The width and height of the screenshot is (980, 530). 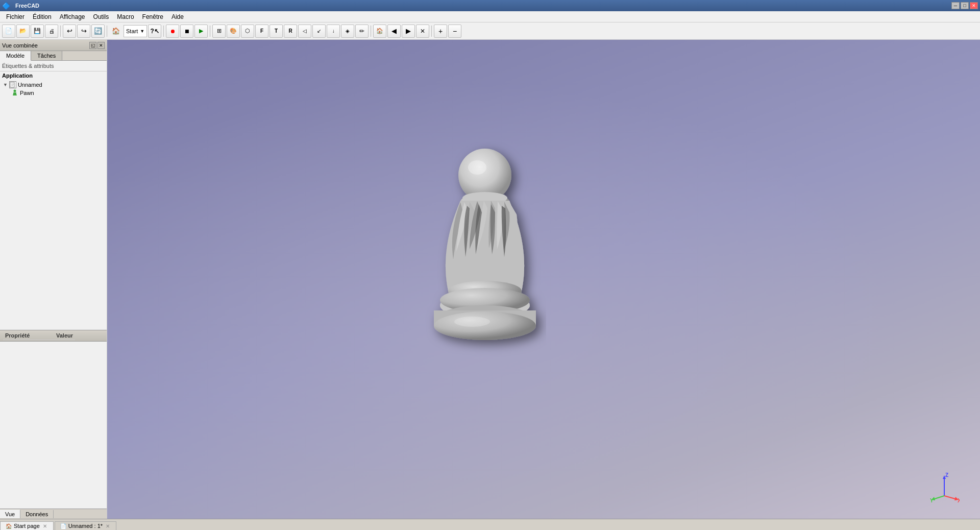 What do you see at coordinates (107, 31) in the screenshot?
I see `sep2` at bounding box center [107, 31].